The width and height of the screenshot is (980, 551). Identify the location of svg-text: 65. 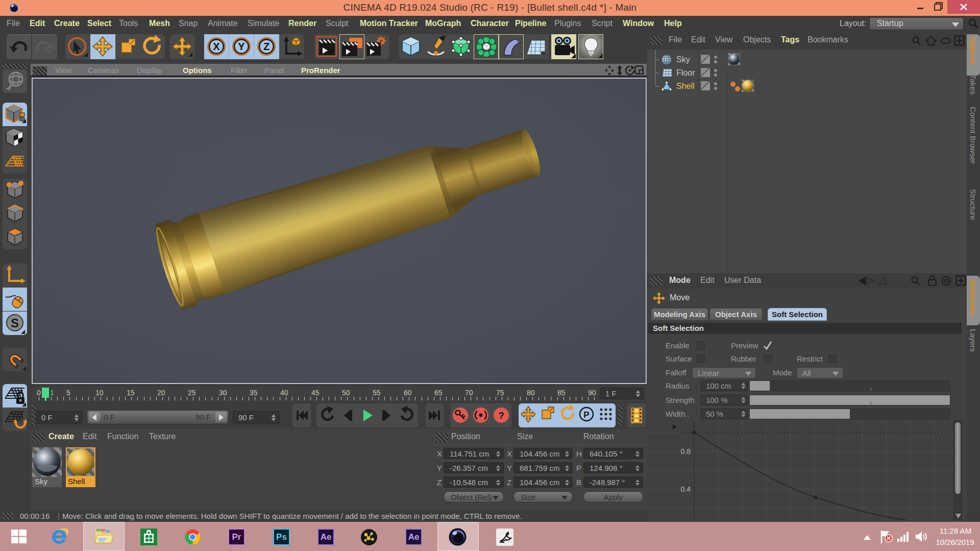
(438, 393).